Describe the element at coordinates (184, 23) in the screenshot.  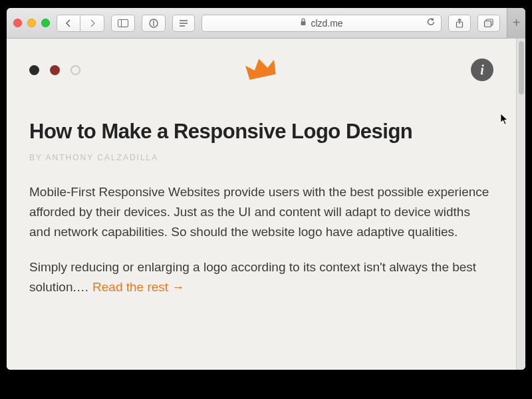
I see `reader-icon` at that location.